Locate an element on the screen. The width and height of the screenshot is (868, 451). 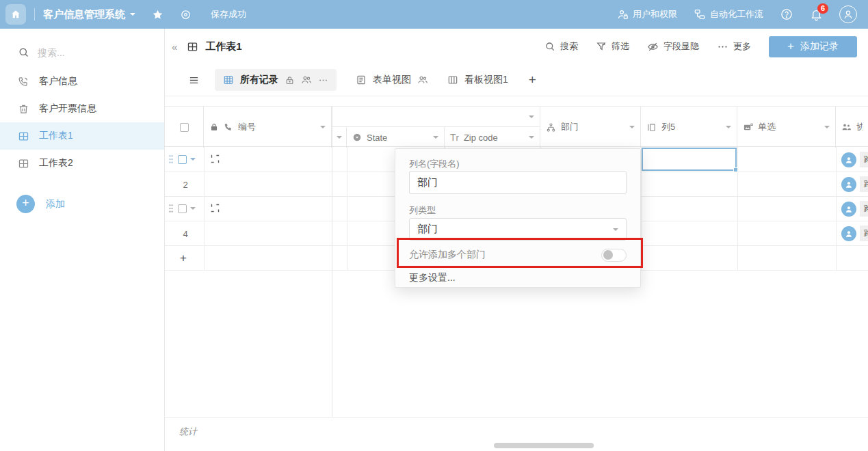
record-history-button is located at coordinates (186, 15).